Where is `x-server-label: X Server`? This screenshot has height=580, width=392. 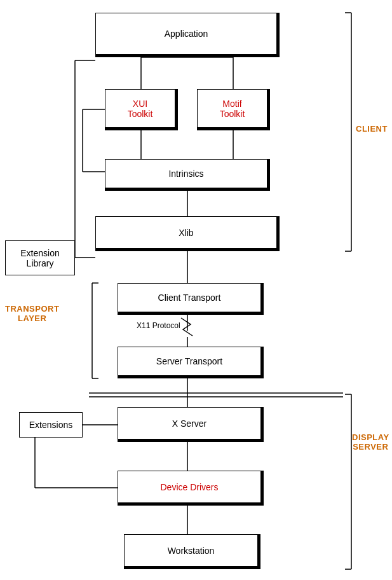 x-server-label: X Server is located at coordinates (189, 424).